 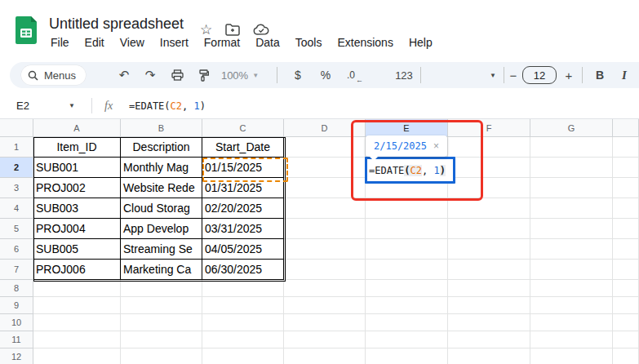 I want to click on cell-B10, so click(x=162, y=323).